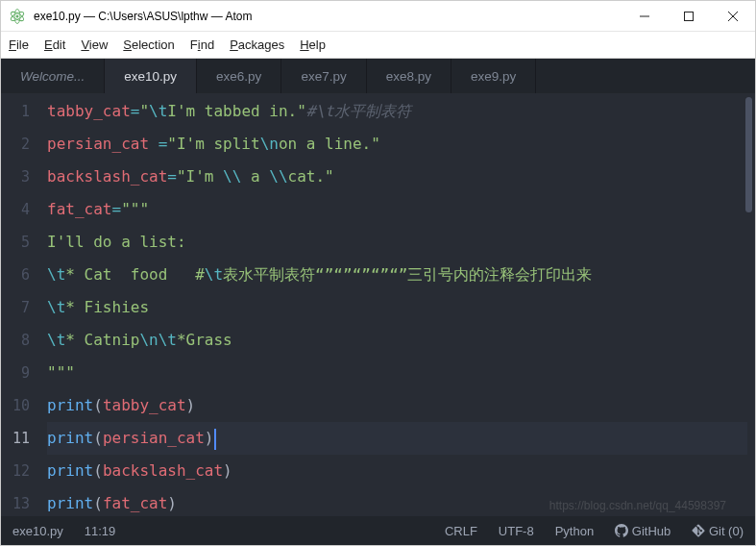  Describe the element at coordinates (398, 275) in the screenshot. I see `code-line: \t* Cat food #\t表水平制表符“”“”“”“”“”三引号内的注释会…` at that location.